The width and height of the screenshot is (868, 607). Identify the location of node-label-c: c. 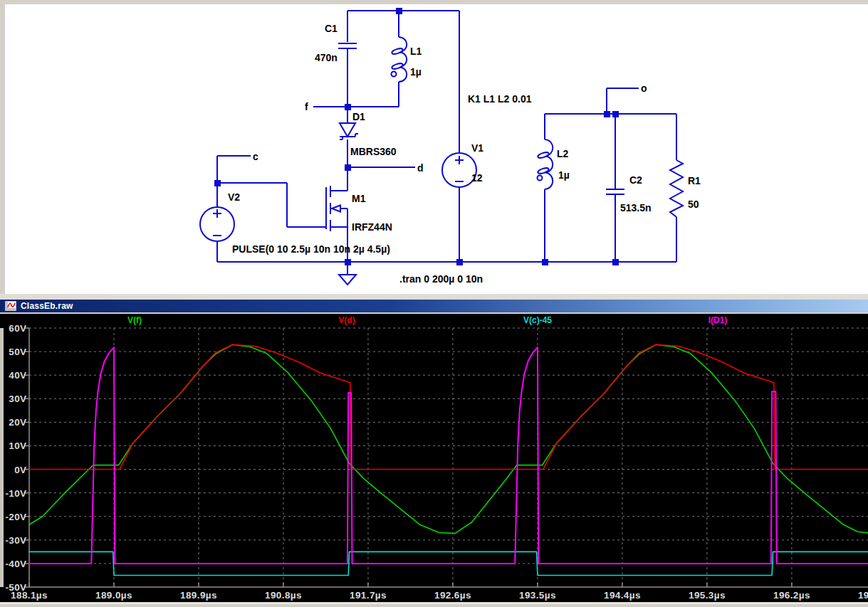
(256, 157).